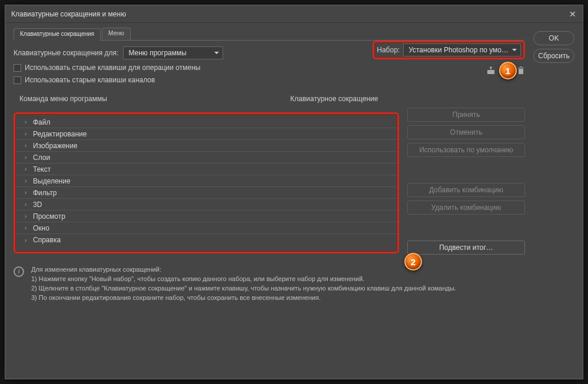 This screenshot has height=384, width=588. What do you see at coordinates (466, 190) in the screenshot?
I see `add-shortcut-button: Добавить комбинацию` at bounding box center [466, 190].